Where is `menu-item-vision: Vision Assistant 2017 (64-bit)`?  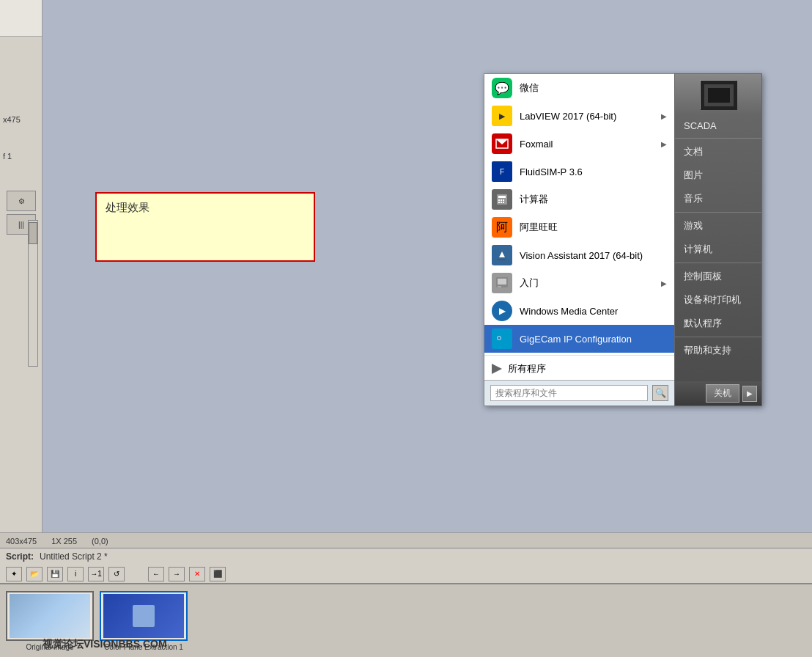 menu-item-vision: Vision Assistant 2017 (64-bit) is located at coordinates (579, 255).